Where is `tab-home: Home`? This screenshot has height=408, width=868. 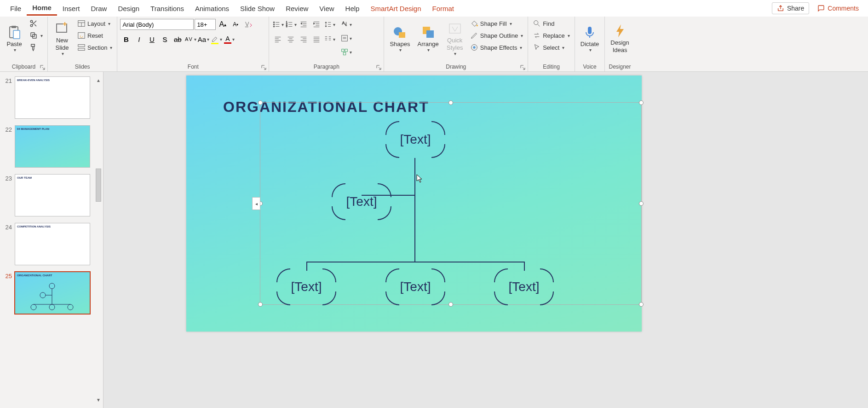 tab-home: Home is located at coordinates (42, 8).